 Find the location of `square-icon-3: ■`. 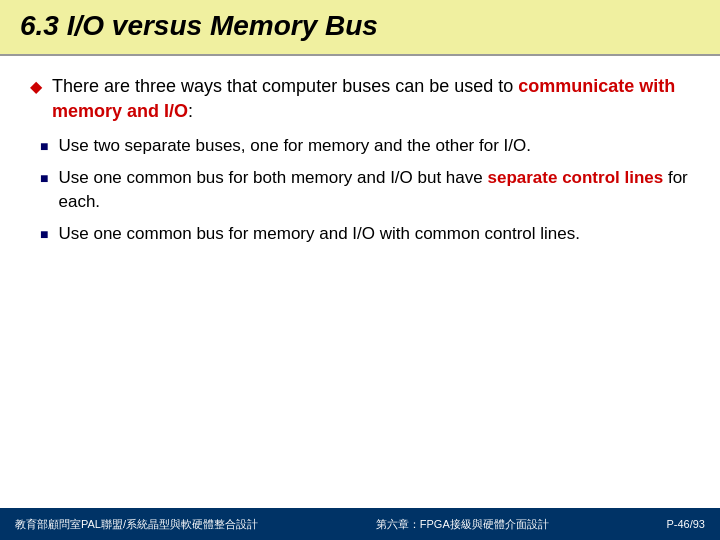

square-icon-3: ■ is located at coordinates (44, 234).